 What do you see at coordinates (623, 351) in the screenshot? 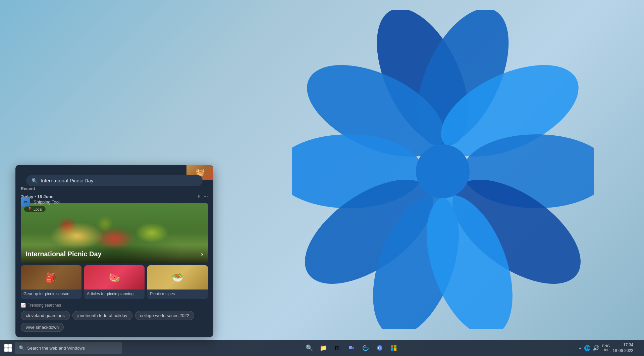
I see `date-display: 18-06-2022` at bounding box center [623, 351].